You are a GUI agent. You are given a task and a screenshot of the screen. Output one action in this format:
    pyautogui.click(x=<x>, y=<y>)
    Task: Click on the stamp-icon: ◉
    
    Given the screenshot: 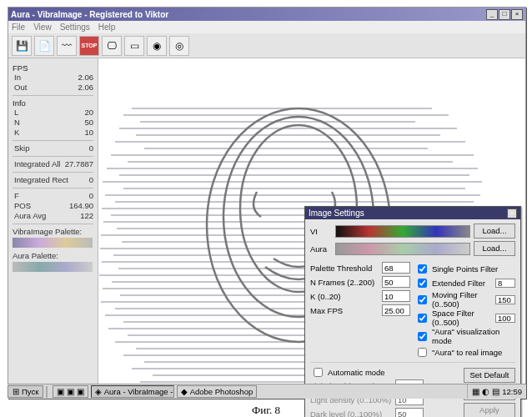 What is the action you would take?
    pyautogui.click(x=157, y=46)
    